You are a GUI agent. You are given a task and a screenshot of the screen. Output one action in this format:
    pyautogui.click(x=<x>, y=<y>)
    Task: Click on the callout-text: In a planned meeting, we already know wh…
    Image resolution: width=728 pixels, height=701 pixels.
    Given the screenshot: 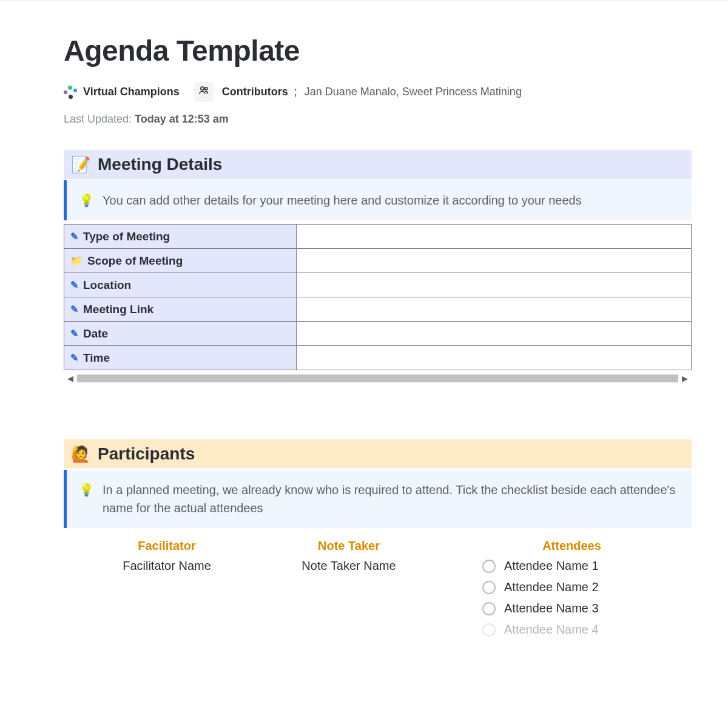 What is the action you would take?
    pyautogui.click(x=391, y=499)
    